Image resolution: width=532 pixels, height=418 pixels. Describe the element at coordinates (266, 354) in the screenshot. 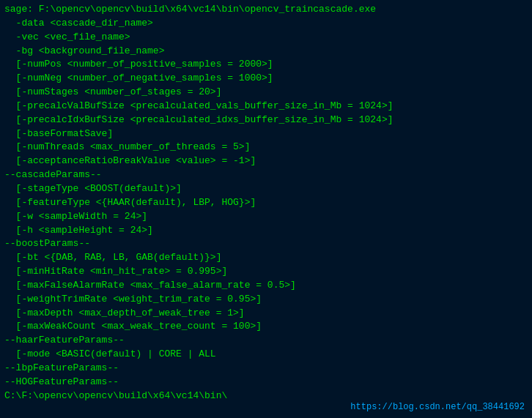

I see `terminal-line: [-mode <BASIC(default) | CORE | ALL` at that location.